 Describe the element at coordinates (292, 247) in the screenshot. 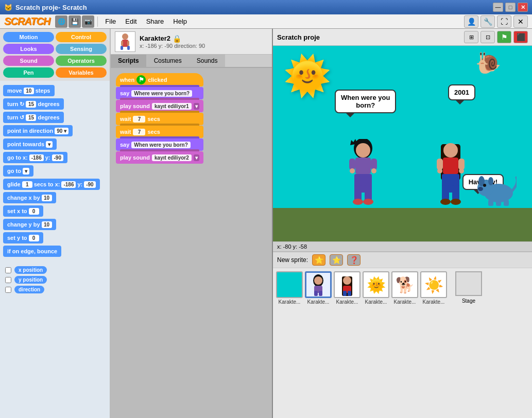

I see `stage-coords: x: -80 y: -58` at that location.